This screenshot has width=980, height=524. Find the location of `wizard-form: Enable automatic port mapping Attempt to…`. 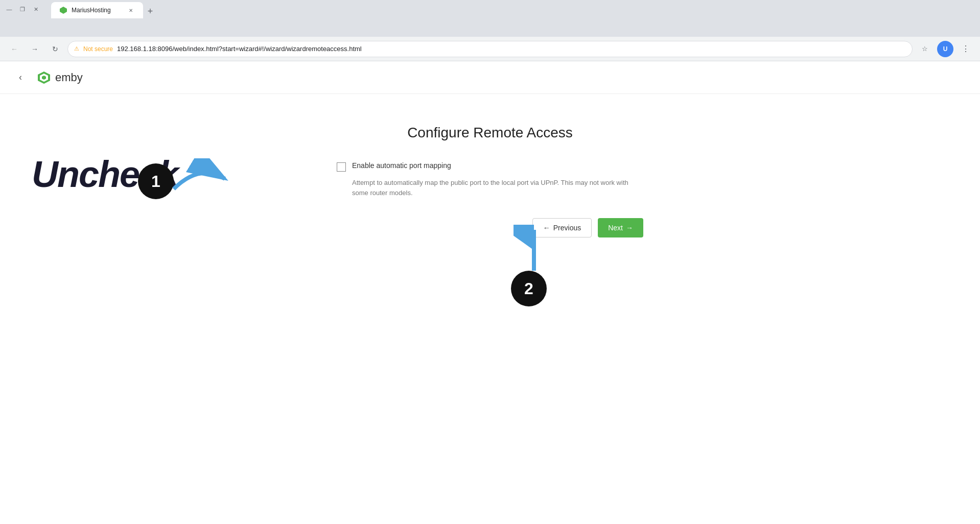

wizard-form: Enable automatic port mapping Attempt to… is located at coordinates (490, 199).